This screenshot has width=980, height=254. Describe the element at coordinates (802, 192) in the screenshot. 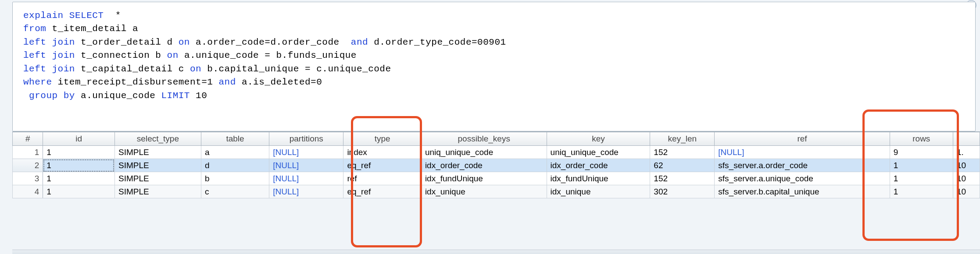

I see `cell-ref: sfs_server.b.capital_unique` at that location.